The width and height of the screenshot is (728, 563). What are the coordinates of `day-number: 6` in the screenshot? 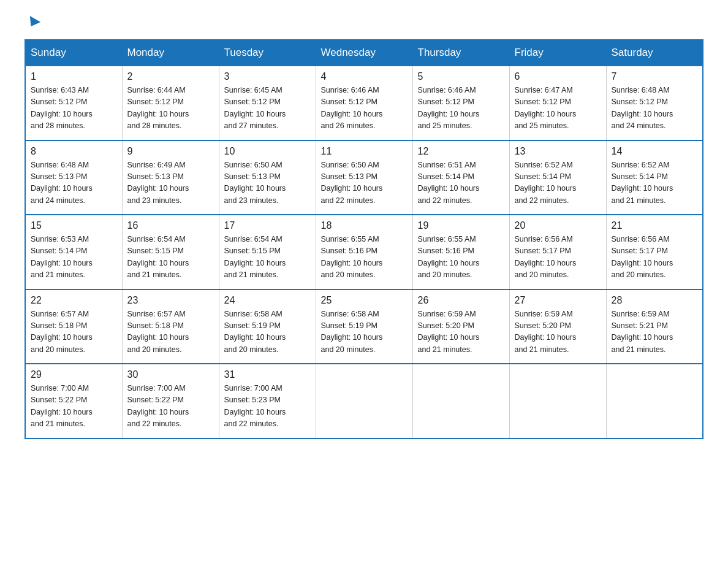 It's located at (558, 77).